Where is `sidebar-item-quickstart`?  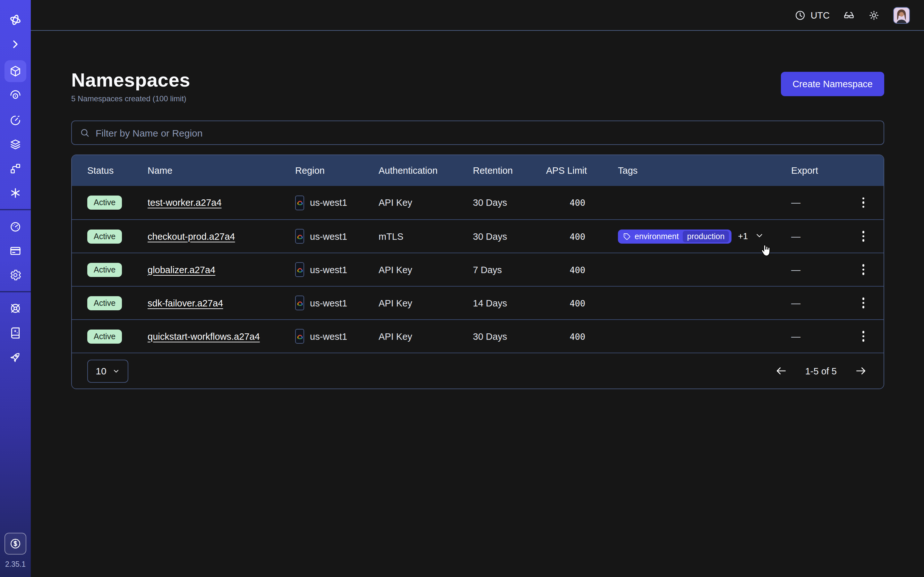 sidebar-item-quickstart is located at coordinates (15, 357).